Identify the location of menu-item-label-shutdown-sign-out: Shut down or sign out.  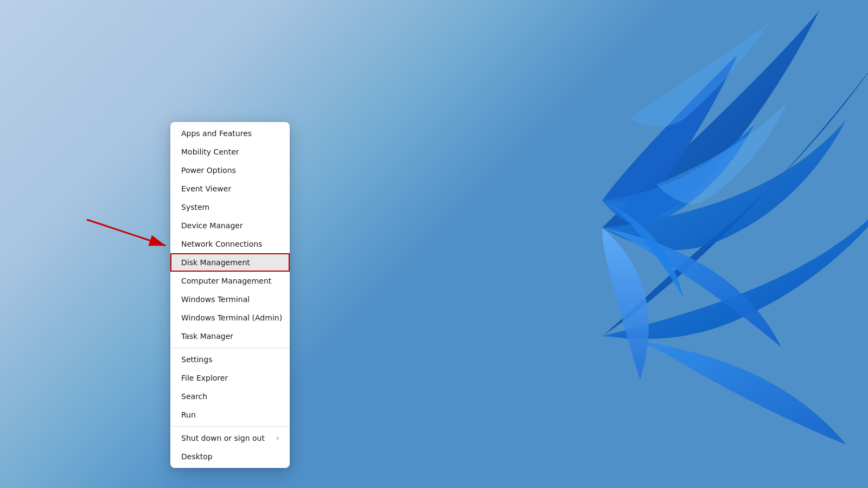
(223, 438).